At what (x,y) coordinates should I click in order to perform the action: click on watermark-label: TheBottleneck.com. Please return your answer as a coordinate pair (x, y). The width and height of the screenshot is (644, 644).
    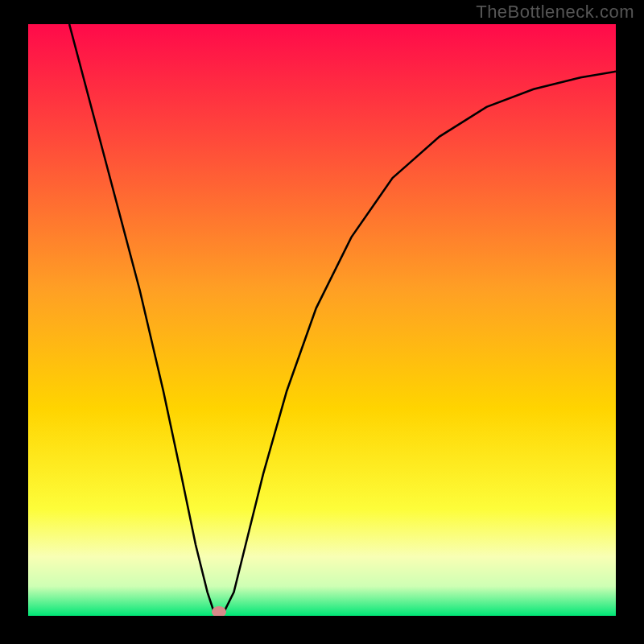
    Looking at the image, I should click on (555, 12).